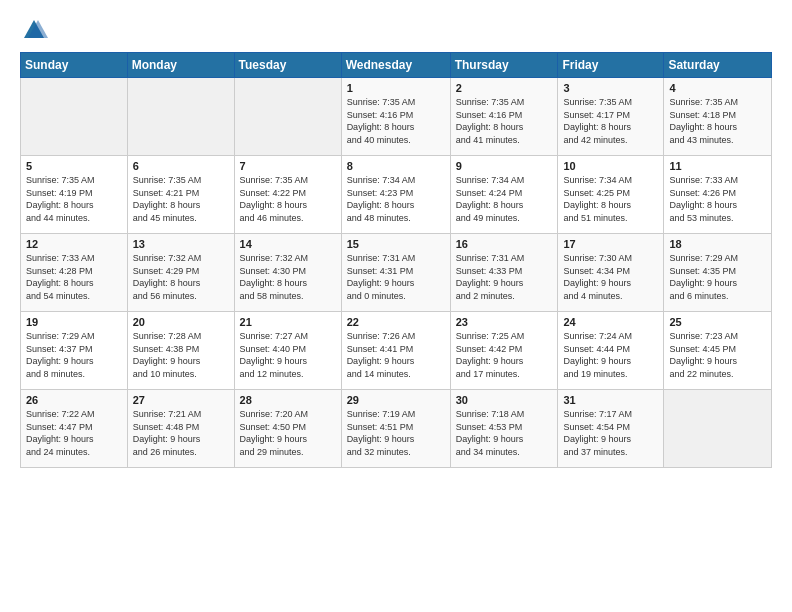  I want to click on day-info: Sunrise: 7:30 AM Sunset: 4:34 PM Dayligh…, so click(610, 277).